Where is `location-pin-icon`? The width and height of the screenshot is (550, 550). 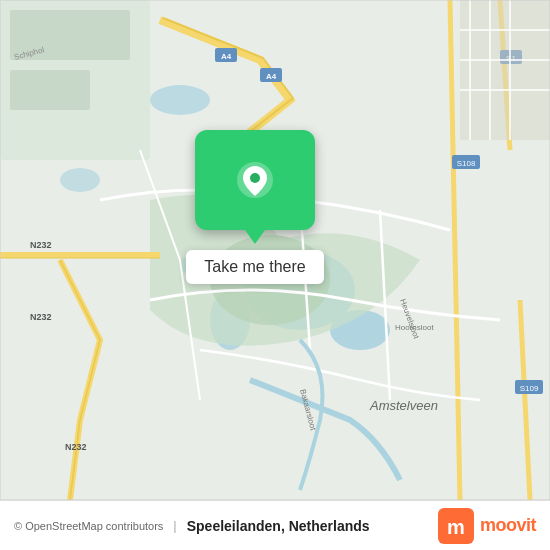 location-pin-icon is located at coordinates (255, 180).